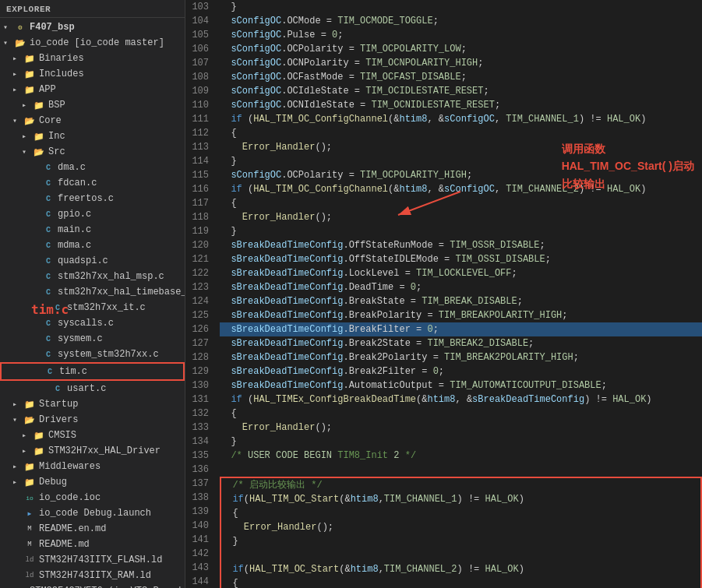 This screenshot has height=588, width=702. Describe the element at coordinates (92, 482) in the screenshot. I see `sidebar-item-debug: Debug` at that location.